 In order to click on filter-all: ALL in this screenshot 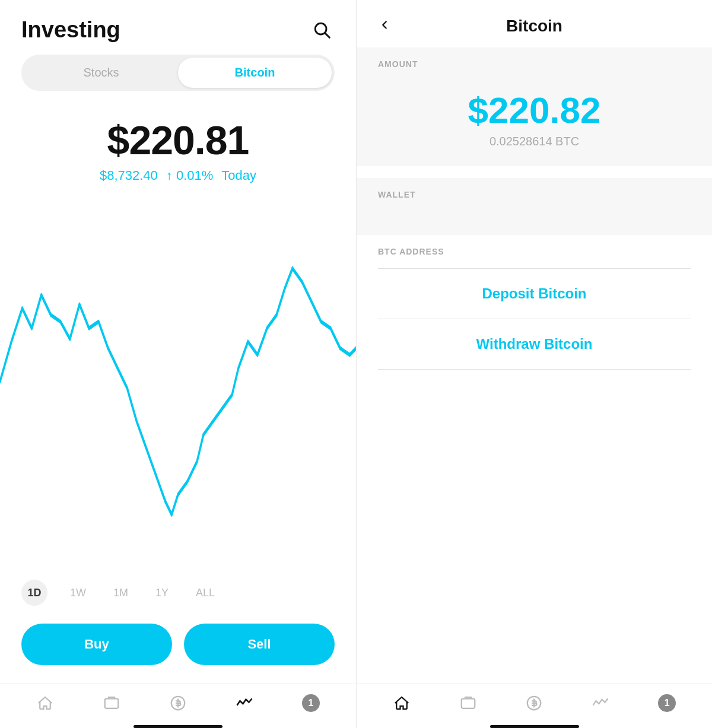, I will do `click(205, 593)`.